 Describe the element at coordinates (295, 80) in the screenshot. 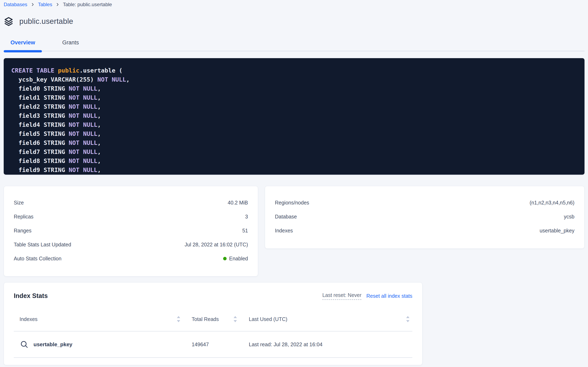

I see `sql-line: ycsb_key VARCHAR(255) NOT NULL,` at that location.